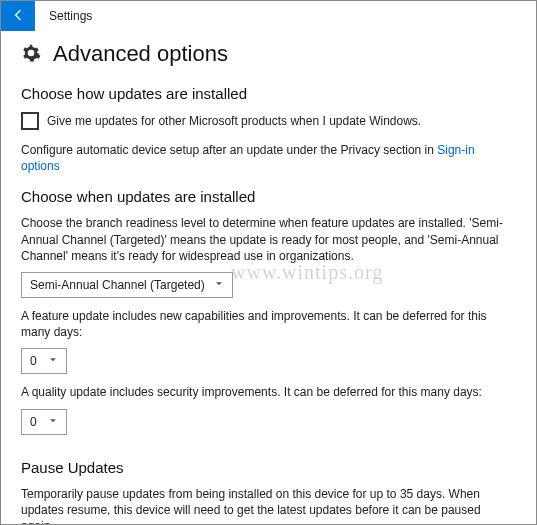 The image size is (537, 525). I want to click on branch-readiness-select: Semi-Annual Channel (Targeted), so click(127, 285).